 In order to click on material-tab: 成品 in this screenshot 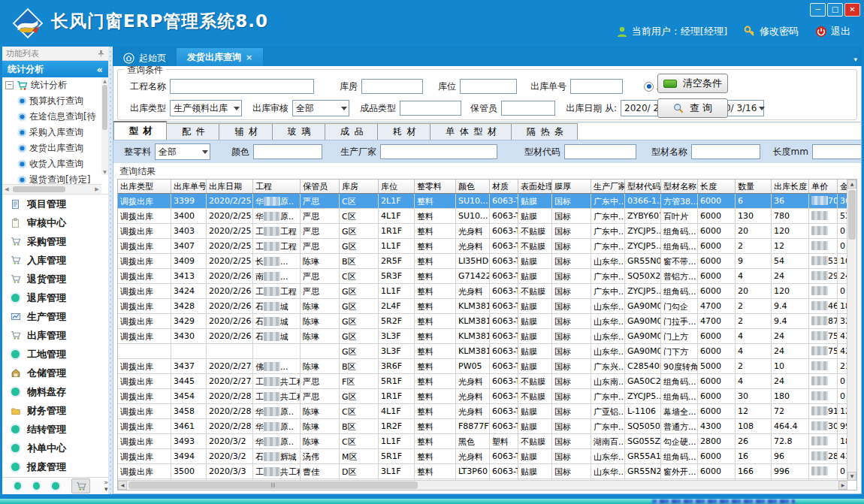, I will do `click(352, 131)`.